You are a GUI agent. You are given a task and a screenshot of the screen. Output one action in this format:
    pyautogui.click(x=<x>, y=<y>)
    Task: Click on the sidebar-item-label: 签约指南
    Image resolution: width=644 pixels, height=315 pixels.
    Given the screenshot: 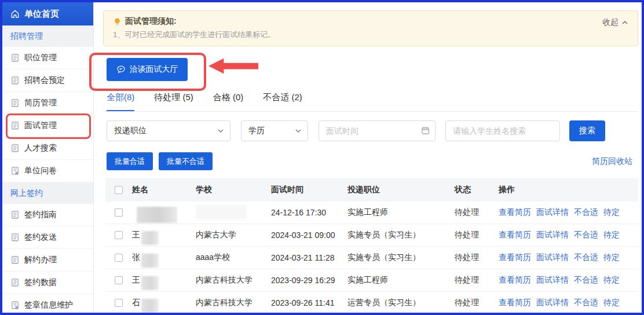 What is the action you would take?
    pyautogui.click(x=41, y=215)
    